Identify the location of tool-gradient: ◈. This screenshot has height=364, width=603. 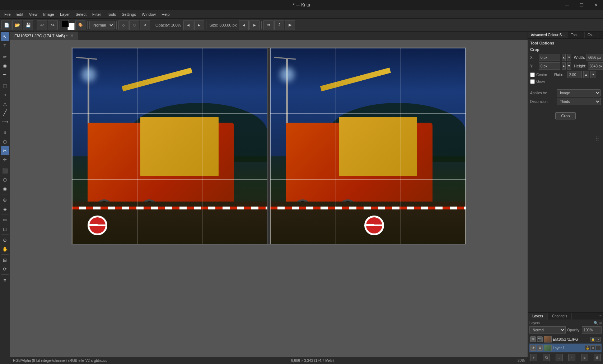
(5, 209).